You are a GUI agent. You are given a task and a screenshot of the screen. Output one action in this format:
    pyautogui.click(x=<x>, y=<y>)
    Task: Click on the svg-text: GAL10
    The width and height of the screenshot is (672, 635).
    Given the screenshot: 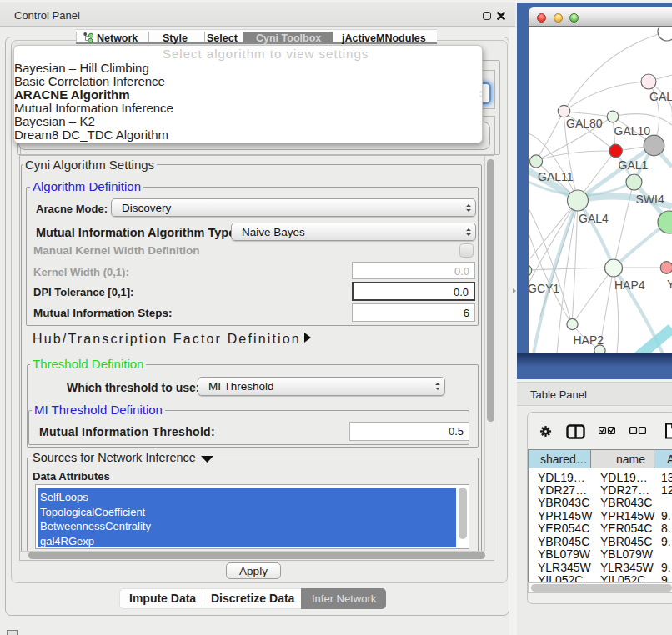 What is the action you would take?
    pyautogui.click(x=633, y=131)
    